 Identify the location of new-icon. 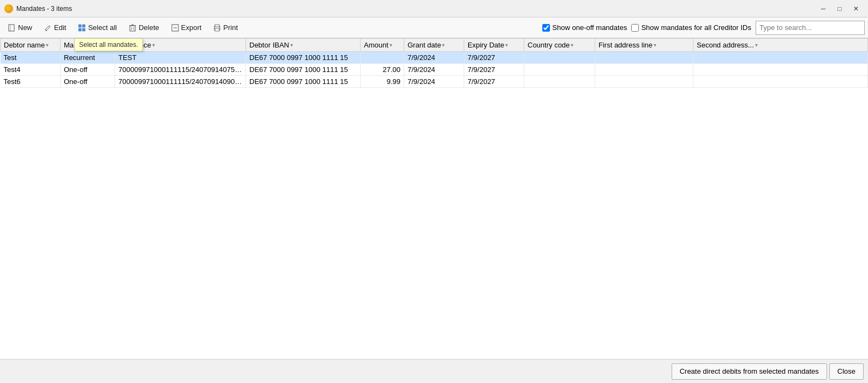
(12, 28).